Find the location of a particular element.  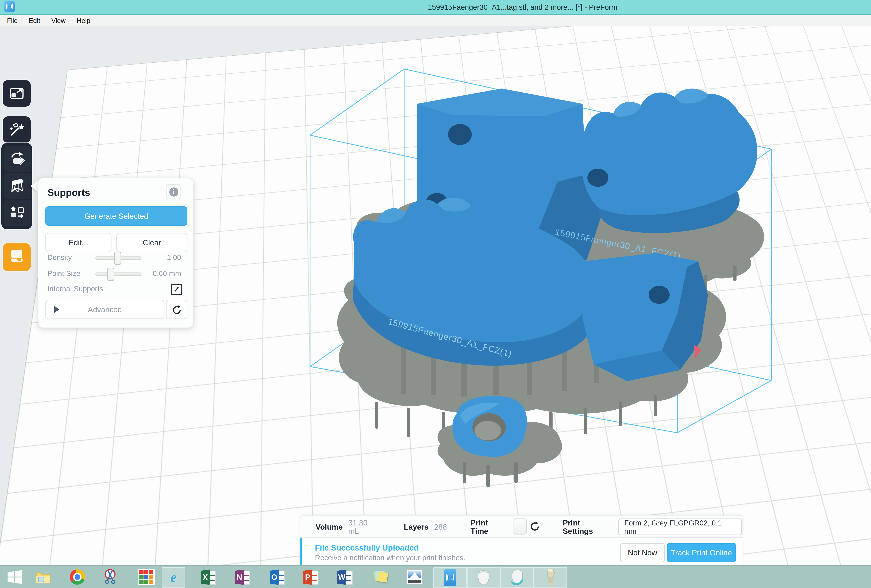

rotate-icon is located at coordinates (17, 159).